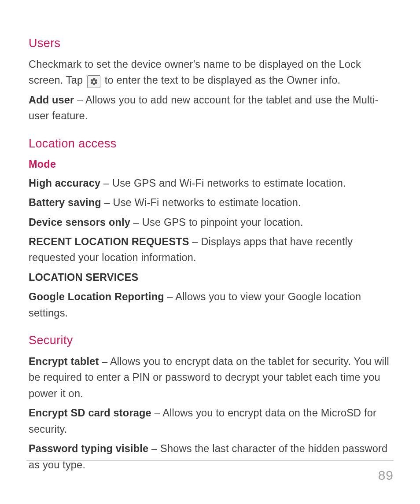 Image resolution: width=420 pixels, height=504 pixels. Describe the element at coordinates (210, 460) in the screenshot. I see `footer-divider` at that location.